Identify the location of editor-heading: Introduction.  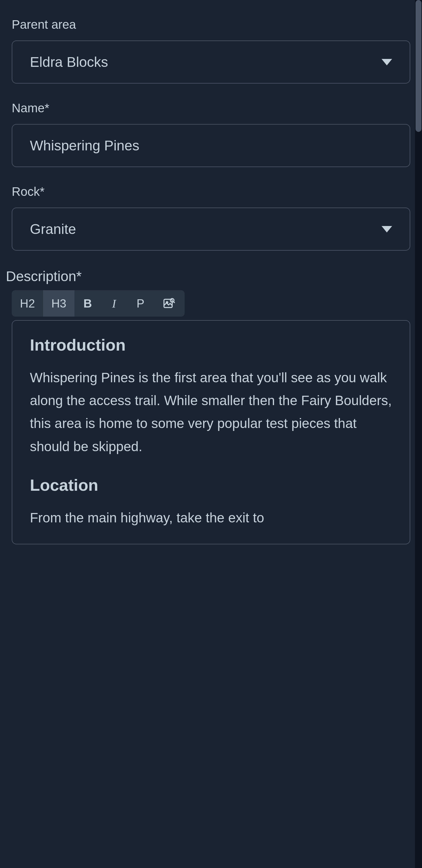
(211, 345).